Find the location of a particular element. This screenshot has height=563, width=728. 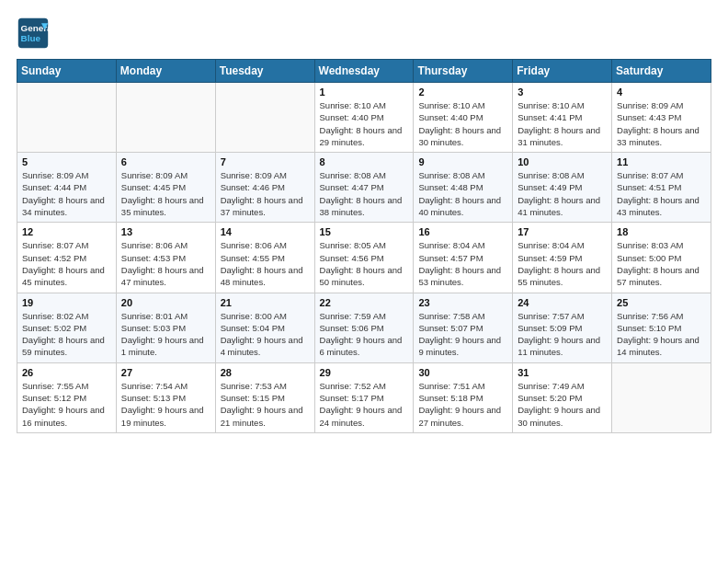

weekday-header-tuesday: Tuesday is located at coordinates (265, 72).